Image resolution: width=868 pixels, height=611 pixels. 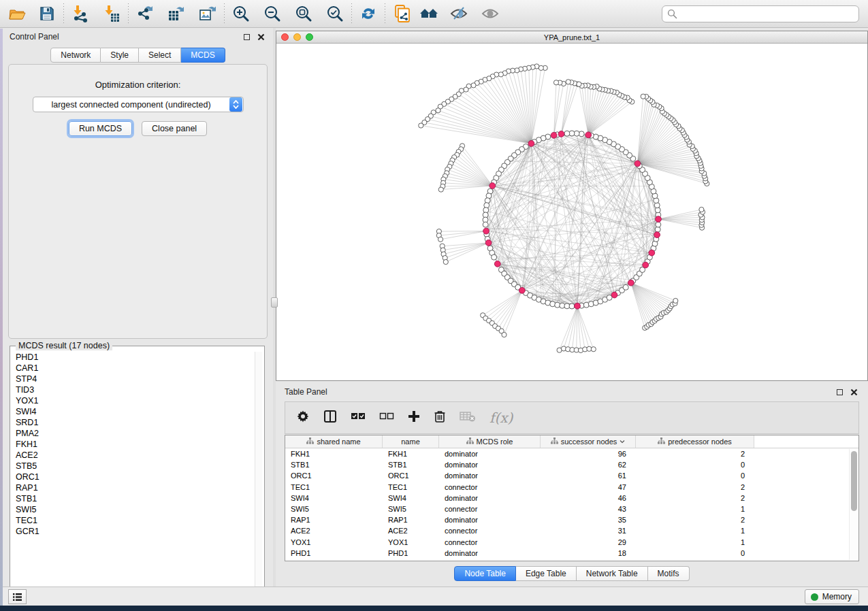 I want to click on mcds-result-item: RAP1, so click(x=133, y=488).